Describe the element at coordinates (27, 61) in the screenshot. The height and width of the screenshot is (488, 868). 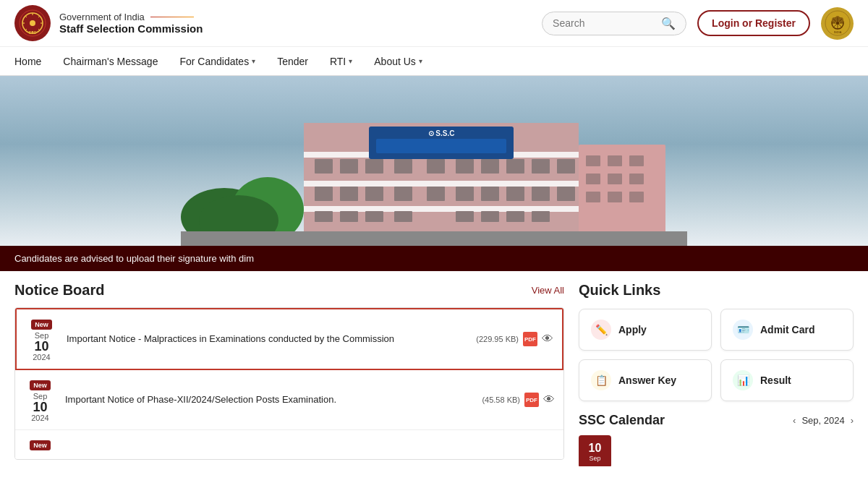
I see `nav-home: Home` at that location.